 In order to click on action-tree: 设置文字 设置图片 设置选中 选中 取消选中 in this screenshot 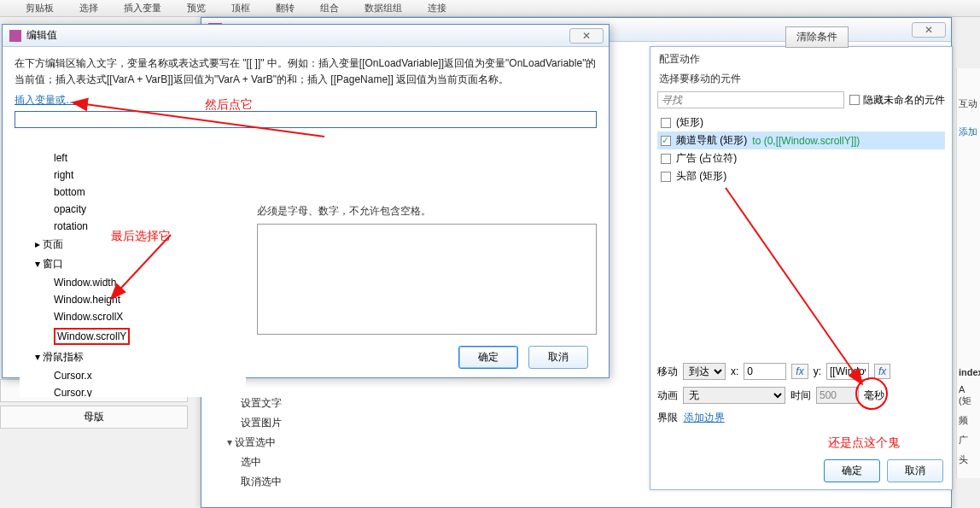, I will do `click(302, 442)`.